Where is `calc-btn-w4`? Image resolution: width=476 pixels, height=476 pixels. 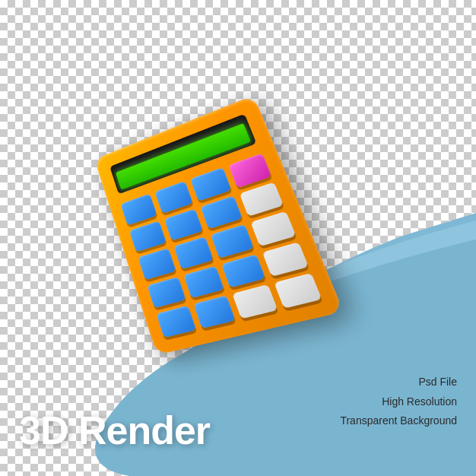
calc-btn-w4 is located at coordinates (255, 301).